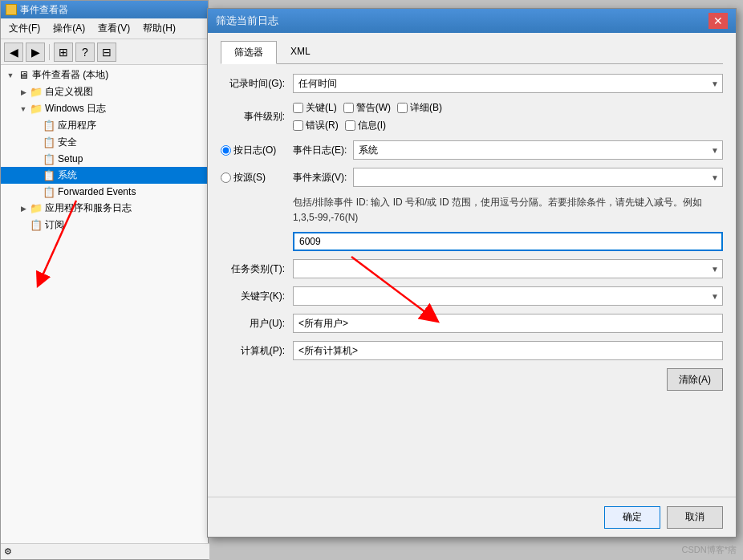  What do you see at coordinates (253, 151) in the screenshot?
I see `log-radio-item: 按日志(O)` at bounding box center [253, 151].